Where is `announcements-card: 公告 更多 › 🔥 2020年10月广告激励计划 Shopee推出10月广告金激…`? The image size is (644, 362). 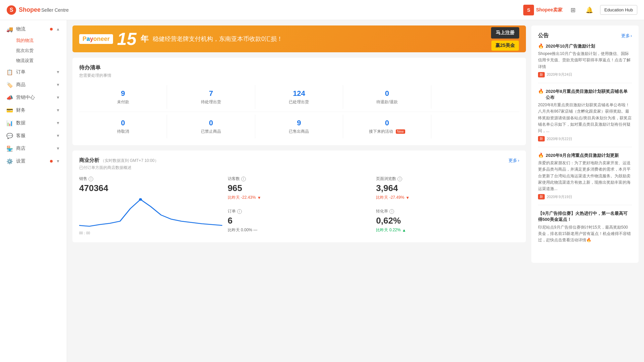
announcements-card: 公告 更多 › 🔥 2020年10月广告激励计划 Shopee推出10月广告金激… is located at coordinates (585, 144).